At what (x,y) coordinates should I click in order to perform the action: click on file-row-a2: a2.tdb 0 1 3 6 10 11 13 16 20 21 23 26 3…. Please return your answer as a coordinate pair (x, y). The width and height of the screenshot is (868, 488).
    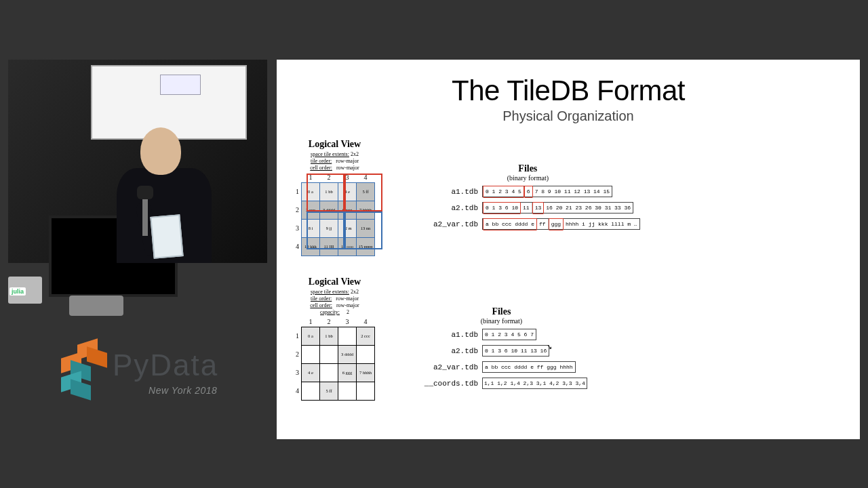
    Looking at the image, I should click on (528, 207).